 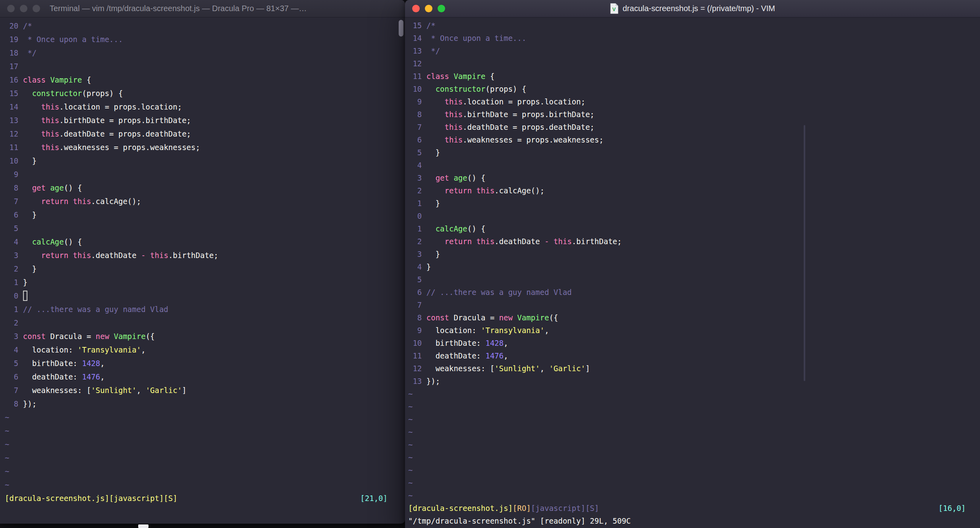 I want to click on code-line: 2 }, so click(x=203, y=269).